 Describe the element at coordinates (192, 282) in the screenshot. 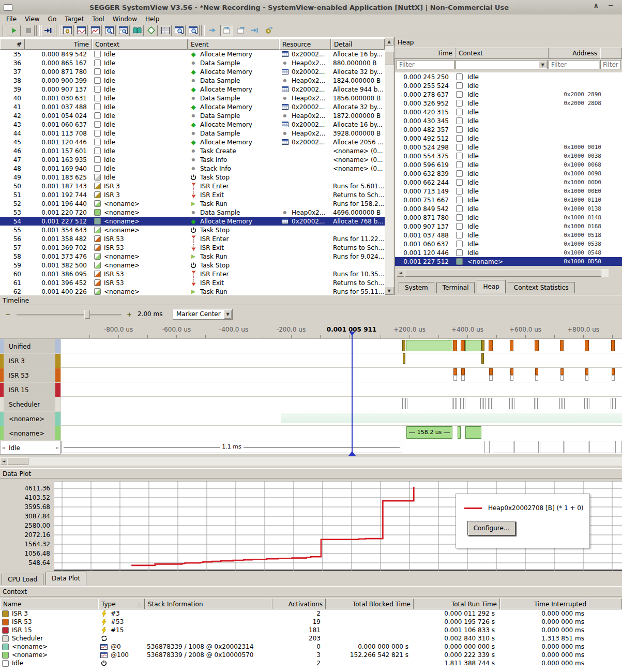

I see `event-row: 610.001 396 452ISR 53ISR ExitReturns to …` at that location.